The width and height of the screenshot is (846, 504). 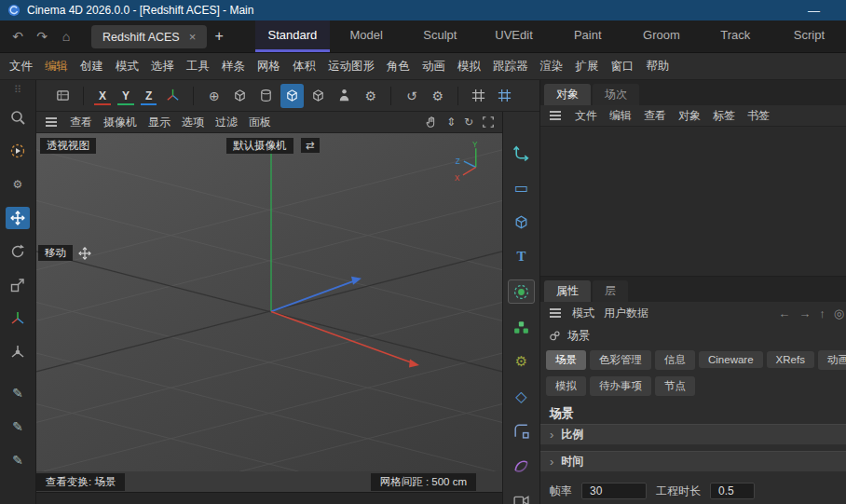 I want to click on category-info-button: 信息, so click(x=675, y=360).